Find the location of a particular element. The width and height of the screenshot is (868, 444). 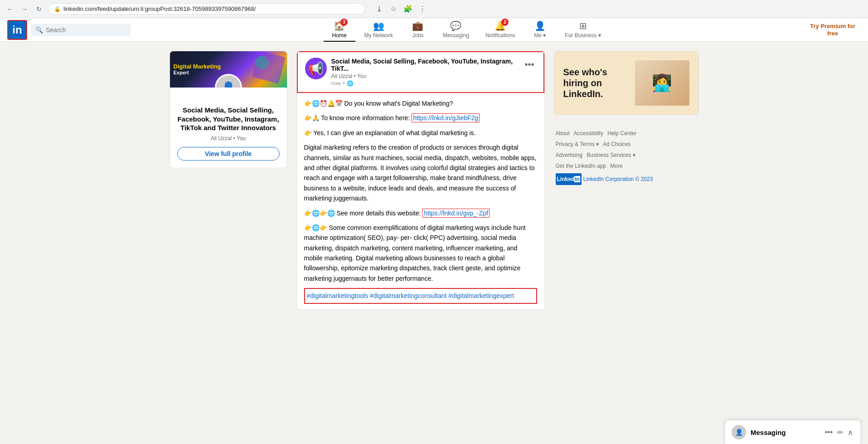

post-line1: 👉🌐⏰🔔📅 Do you know what's Digital Marketi… is located at coordinates (421, 103).